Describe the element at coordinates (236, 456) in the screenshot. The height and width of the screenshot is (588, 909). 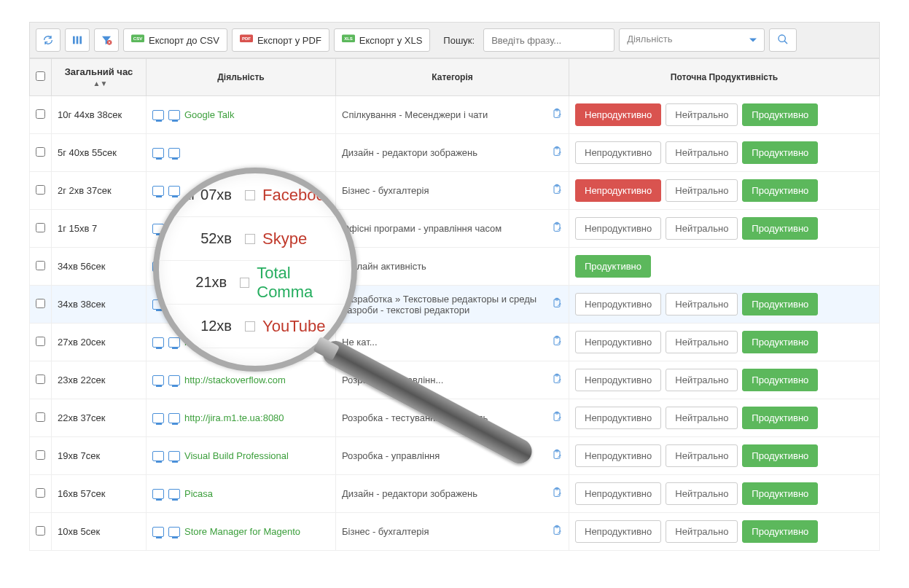
I see `activity-link: Visual Build Professional` at that location.